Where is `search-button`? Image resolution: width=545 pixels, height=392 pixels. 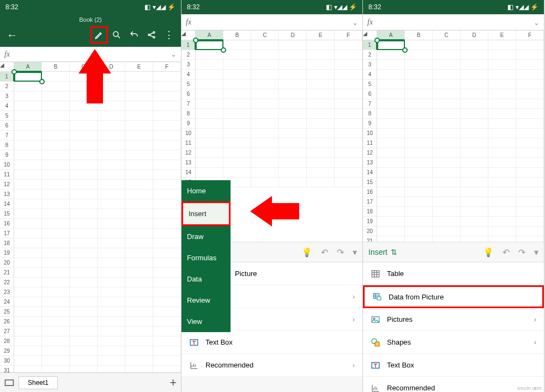
search-button is located at coordinates (117, 35).